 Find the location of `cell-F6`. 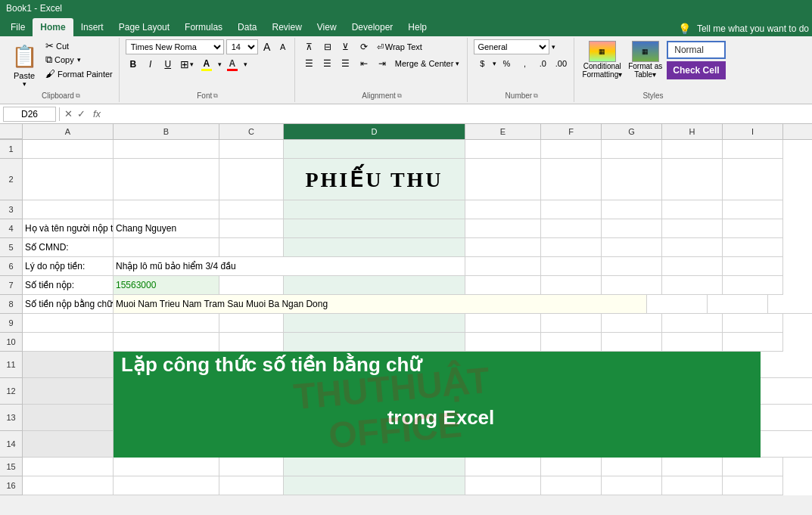

cell-F6 is located at coordinates (571, 266).